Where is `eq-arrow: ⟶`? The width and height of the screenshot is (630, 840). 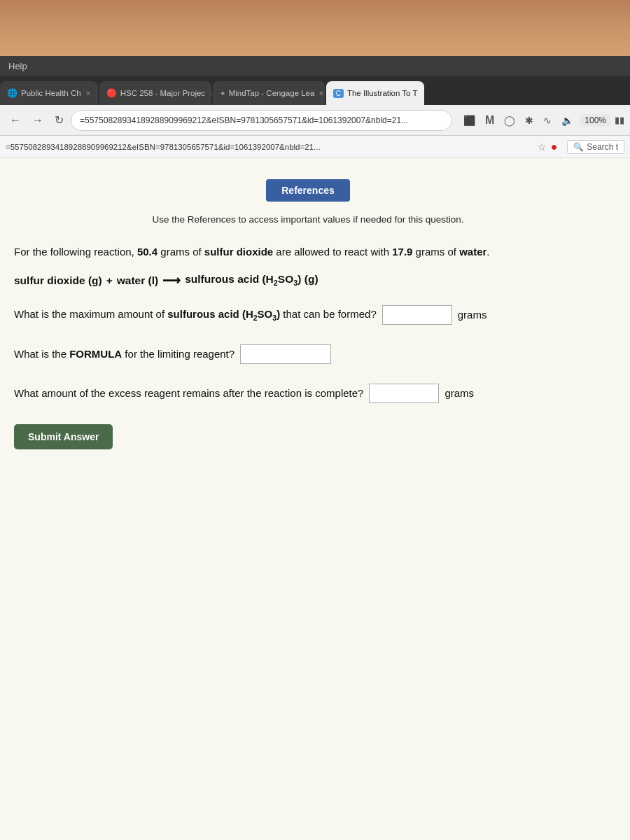 eq-arrow: ⟶ is located at coordinates (172, 281).